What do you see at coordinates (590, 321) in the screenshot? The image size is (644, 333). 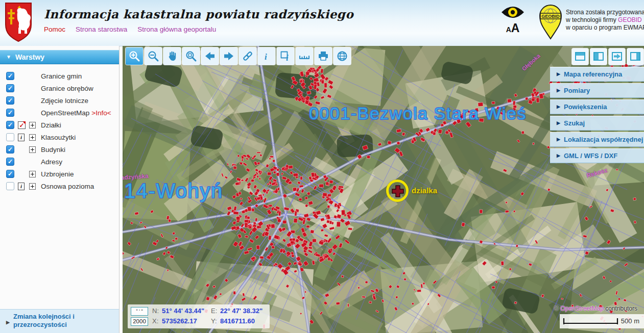 I see `scale-line` at bounding box center [590, 321].